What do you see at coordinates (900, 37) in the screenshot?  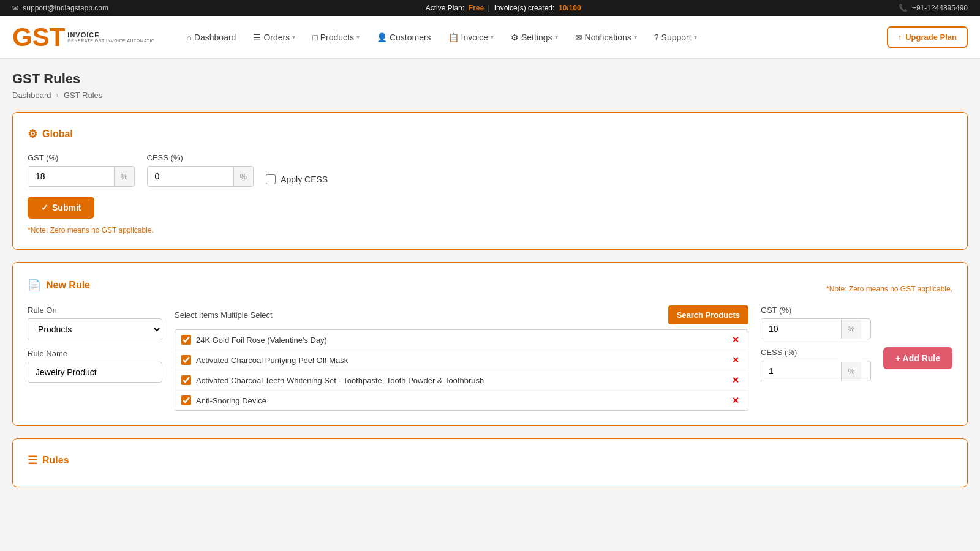 I see `upgrade-icon: ↑` at bounding box center [900, 37].